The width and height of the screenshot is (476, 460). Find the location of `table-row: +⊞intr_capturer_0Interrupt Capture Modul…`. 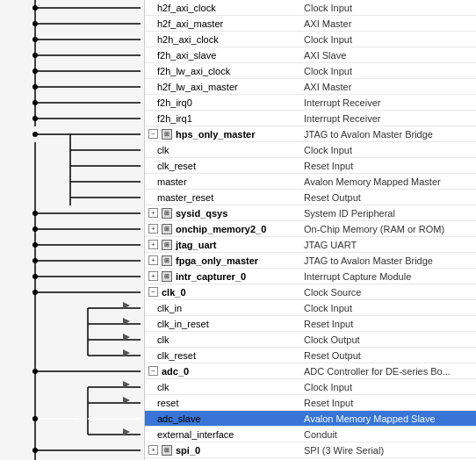

table-row: +⊞intr_capturer_0Interrupt Capture Modul… is located at coordinates (311, 277).